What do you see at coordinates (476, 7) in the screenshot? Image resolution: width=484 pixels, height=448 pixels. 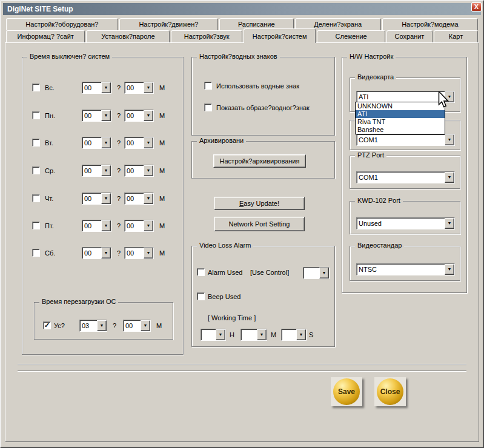 I see `close-window-button: X` at bounding box center [476, 7].